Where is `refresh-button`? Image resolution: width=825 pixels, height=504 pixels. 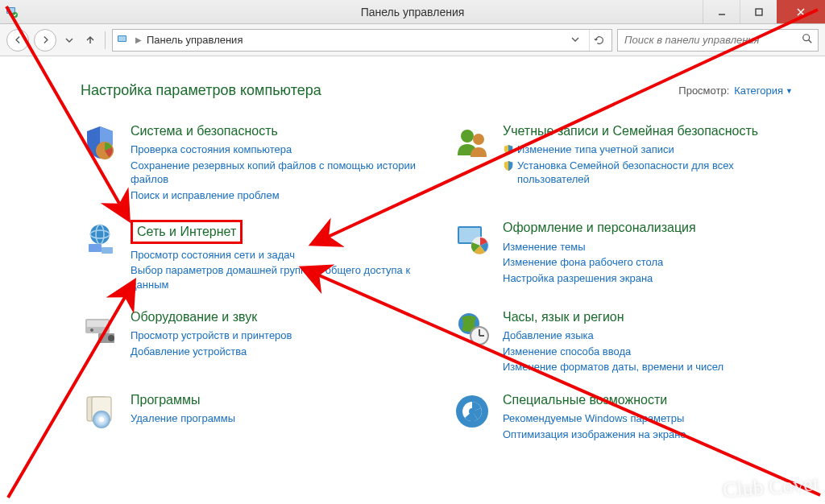
refresh-button is located at coordinates (599, 40).